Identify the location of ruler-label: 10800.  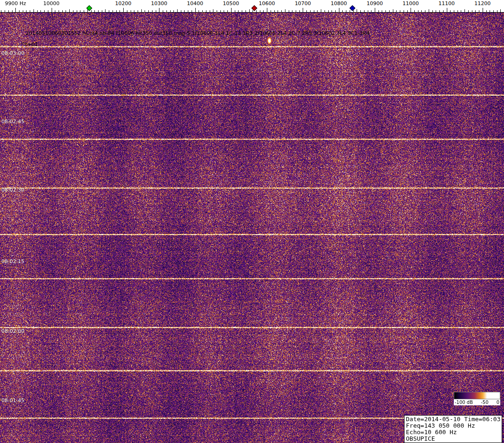
(338, 4).